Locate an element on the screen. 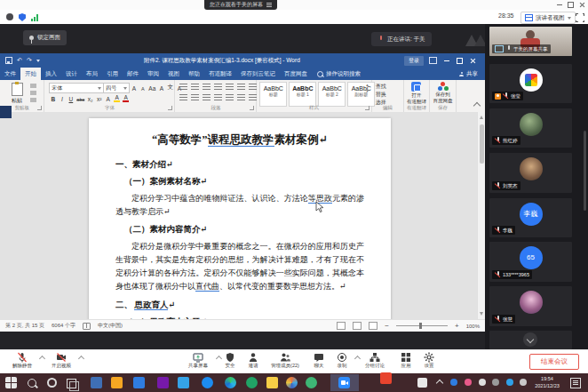 This screenshot has height=392, width=588. scrollbar-thumb is located at coordinates (481, 144).